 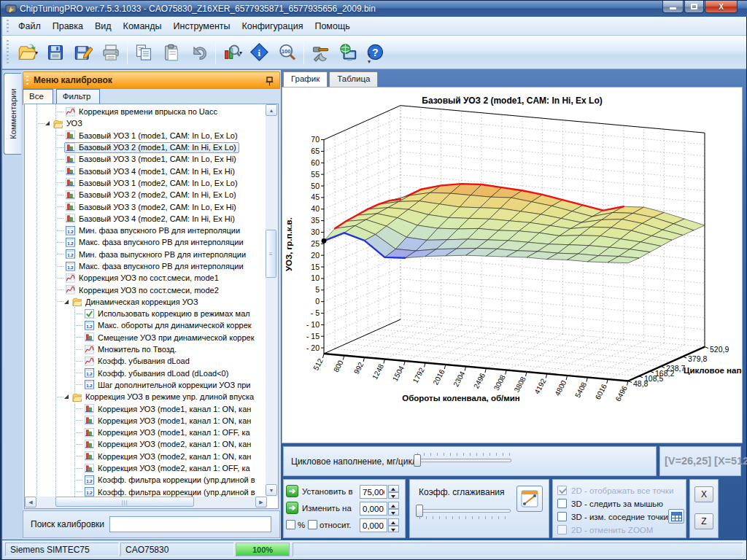 What do you see at coordinates (145, 432) in the screenshot?
I see `tree-item: Коррекция УОЗ (mode1, канал 1: OFF, ка` at bounding box center [145, 432].